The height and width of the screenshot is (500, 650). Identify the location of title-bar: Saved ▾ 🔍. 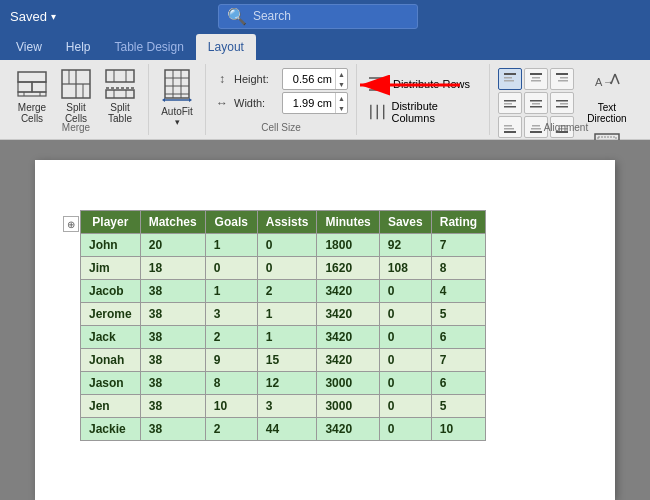
(325, 16).